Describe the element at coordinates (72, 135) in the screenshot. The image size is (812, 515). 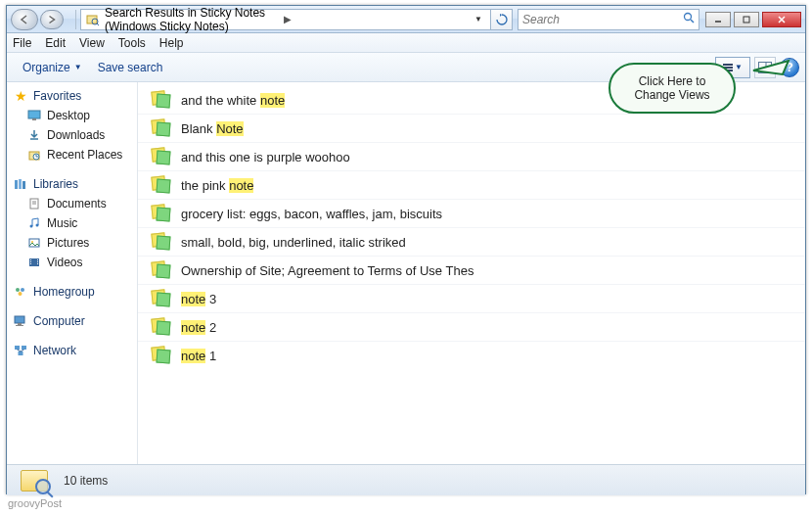
I see `sidebar-item-downloads: Downloads` at that location.